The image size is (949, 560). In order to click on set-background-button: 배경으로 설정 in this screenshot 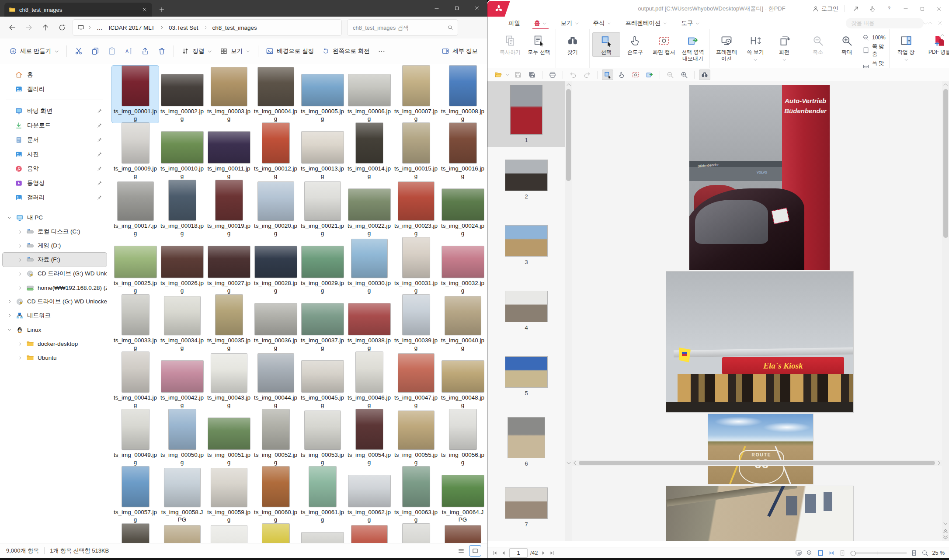, I will do `click(290, 51)`.